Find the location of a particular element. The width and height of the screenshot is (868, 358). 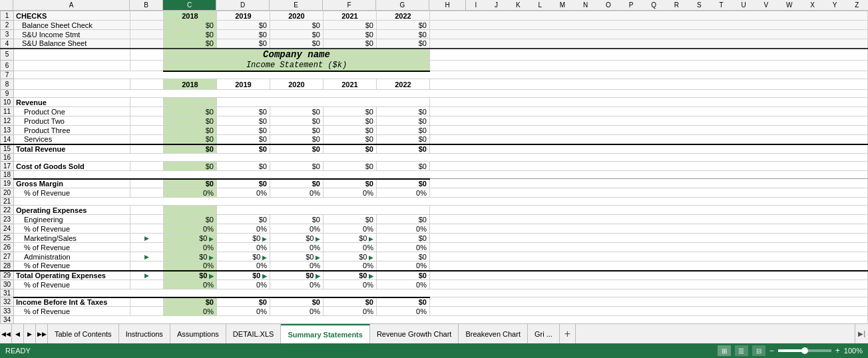

col-header-b: B is located at coordinates (146, 5).